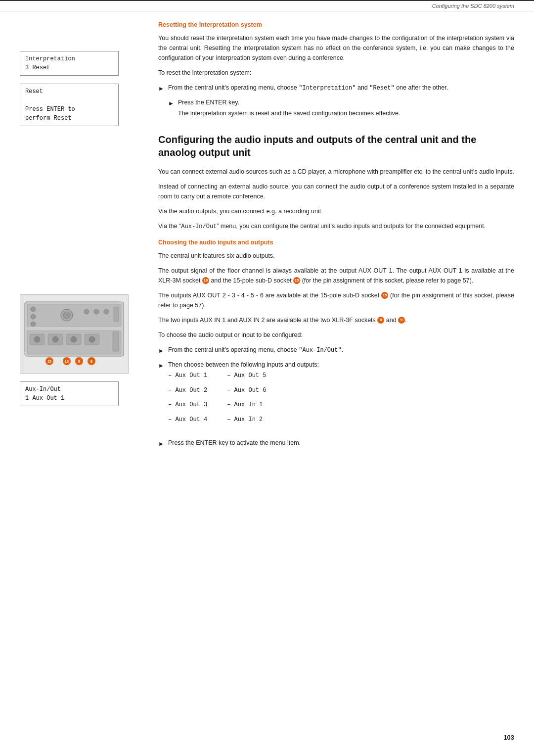 The height and width of the screenshot is (756, 534). Describe the element at coordinates (246, 391) in the screenshot. I see `col2-item-2: – Aux Out 6` at that location.